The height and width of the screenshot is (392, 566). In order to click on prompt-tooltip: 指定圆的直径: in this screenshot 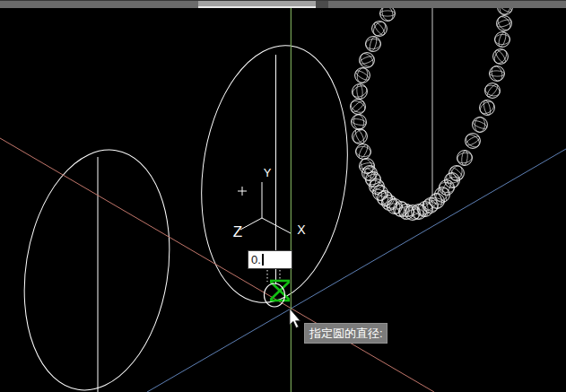, I will do `click(346, 334)`.